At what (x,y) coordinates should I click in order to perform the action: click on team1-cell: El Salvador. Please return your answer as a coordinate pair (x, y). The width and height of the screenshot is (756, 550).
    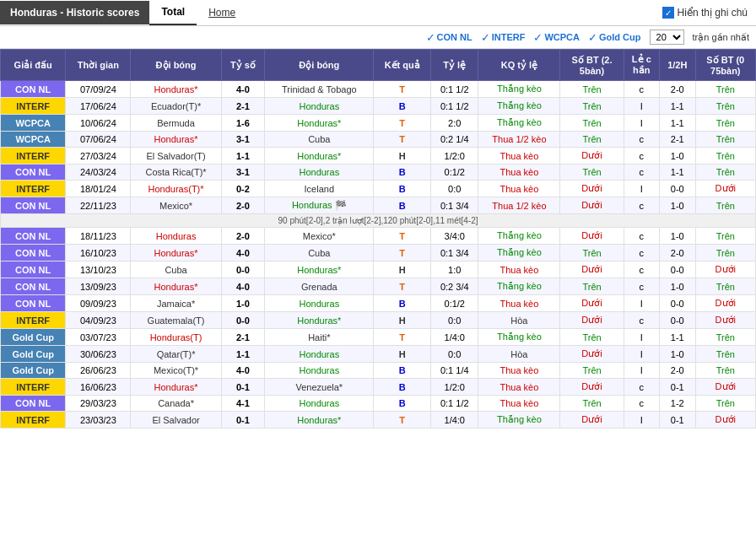
    Looking at the image, I should click on (176, 420).